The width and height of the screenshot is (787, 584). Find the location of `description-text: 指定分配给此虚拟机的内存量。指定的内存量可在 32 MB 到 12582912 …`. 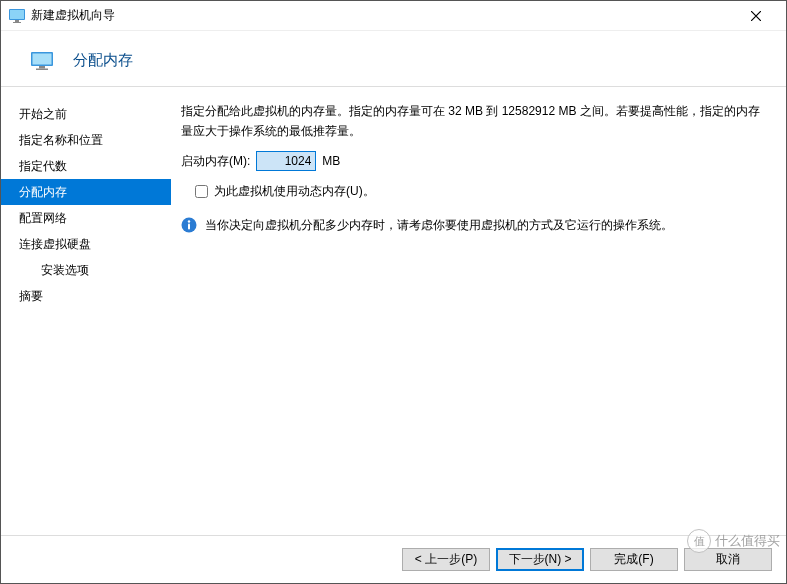

description-text: 指定分配给此虚拟机的内存量。指定的内存量可在 32 MB 到 12582912 … is located at coordinates (474, 121).